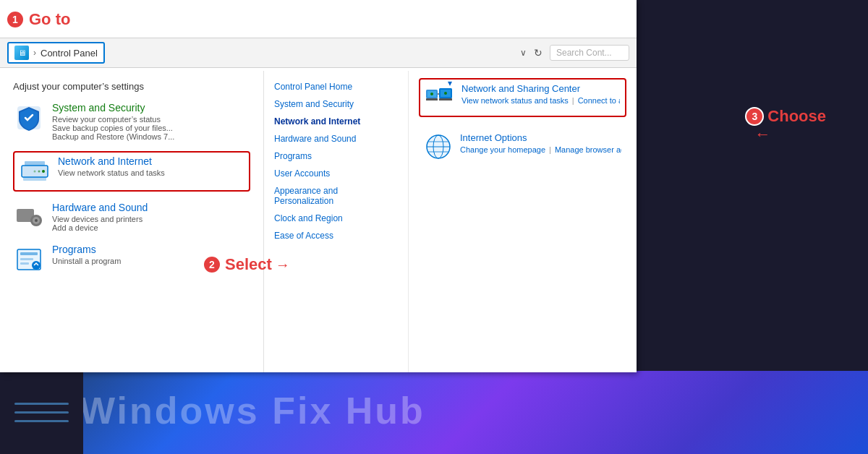 The width and height of the screenshot is (868, 454). Describe the element at coordinates (212, 265) in the screenshot. I see `step2-circle: 2` at that location.